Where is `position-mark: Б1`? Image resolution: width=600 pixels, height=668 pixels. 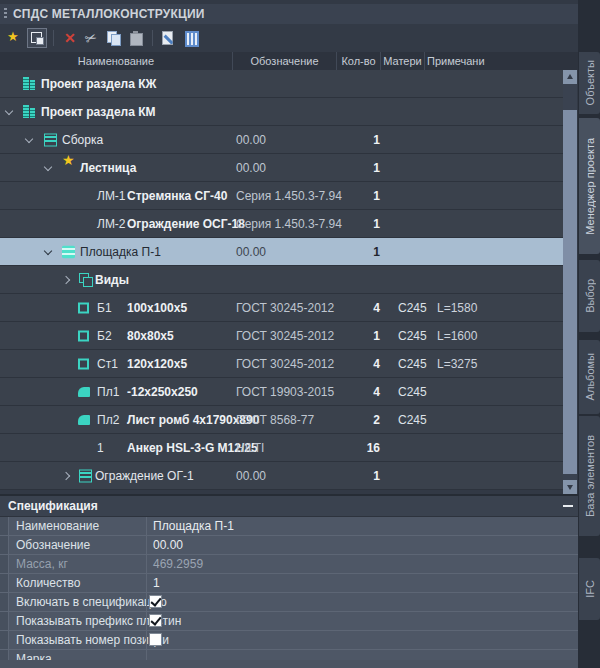 position-mark: Б1 is located at coordinates (104, 308).